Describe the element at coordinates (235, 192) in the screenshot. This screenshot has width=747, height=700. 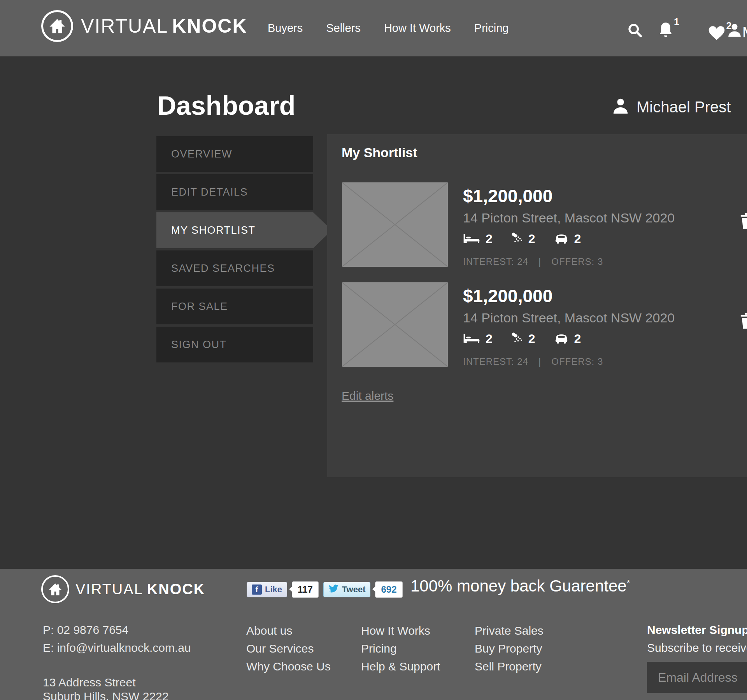
I see `sidebar-item-edit-details: EDIT DETAILS` at that location.